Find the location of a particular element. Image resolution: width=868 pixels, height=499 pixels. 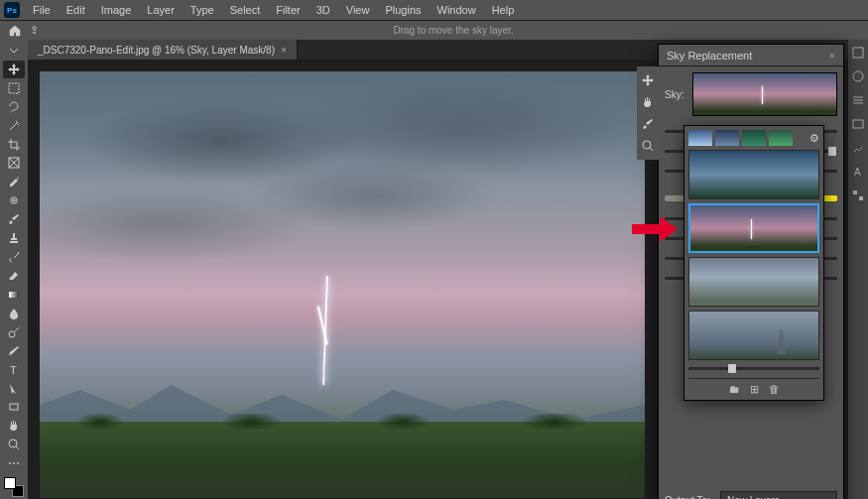

dialog-tool-column is located at coordinates (648, 113).